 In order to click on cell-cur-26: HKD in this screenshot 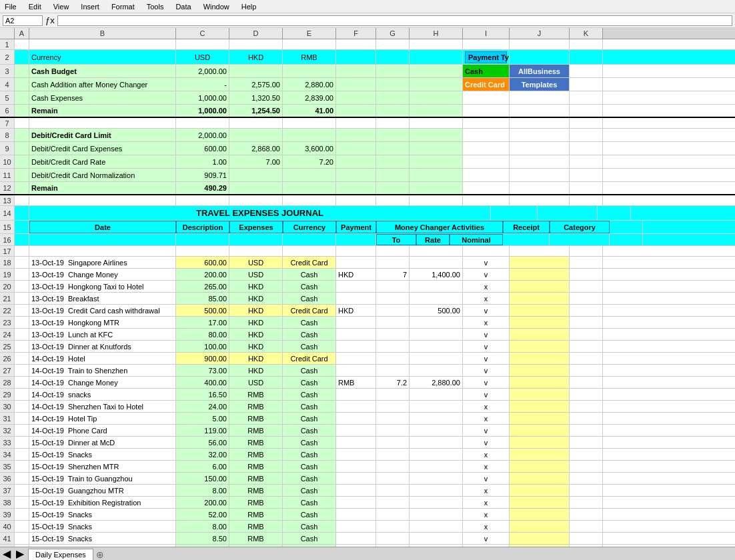, I will do `click(256, 359)`.